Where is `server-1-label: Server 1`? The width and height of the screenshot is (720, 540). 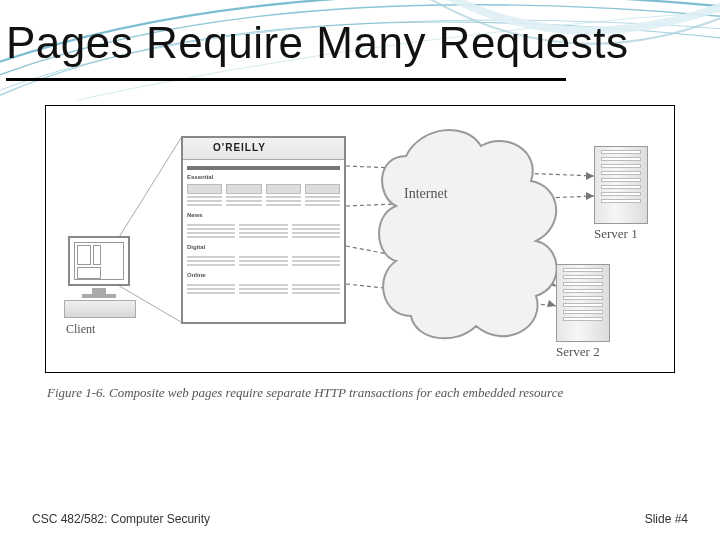
server-1-label: Server 1 is located at coordinates (616, 234).